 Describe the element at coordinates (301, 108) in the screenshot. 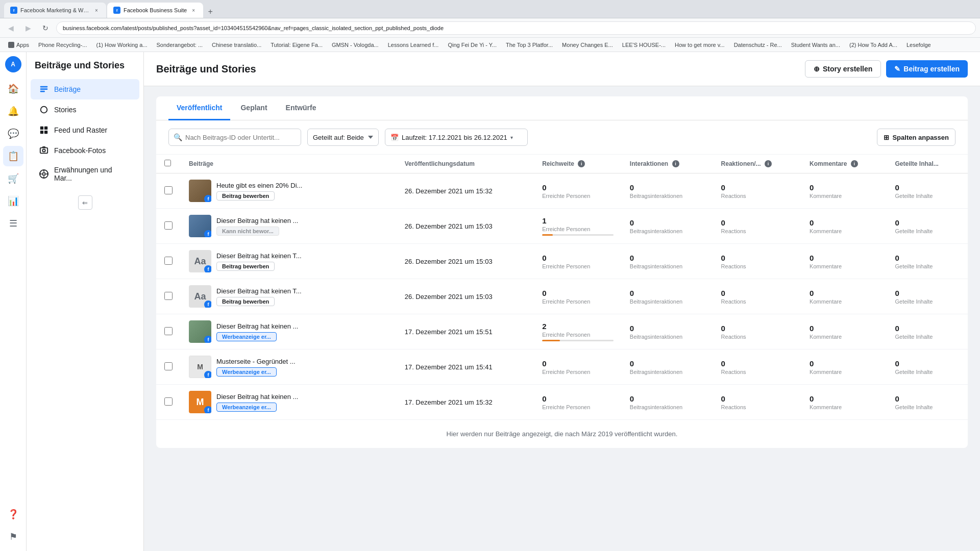

I see `tab-entwuerfe: Entwürfe` at that location.